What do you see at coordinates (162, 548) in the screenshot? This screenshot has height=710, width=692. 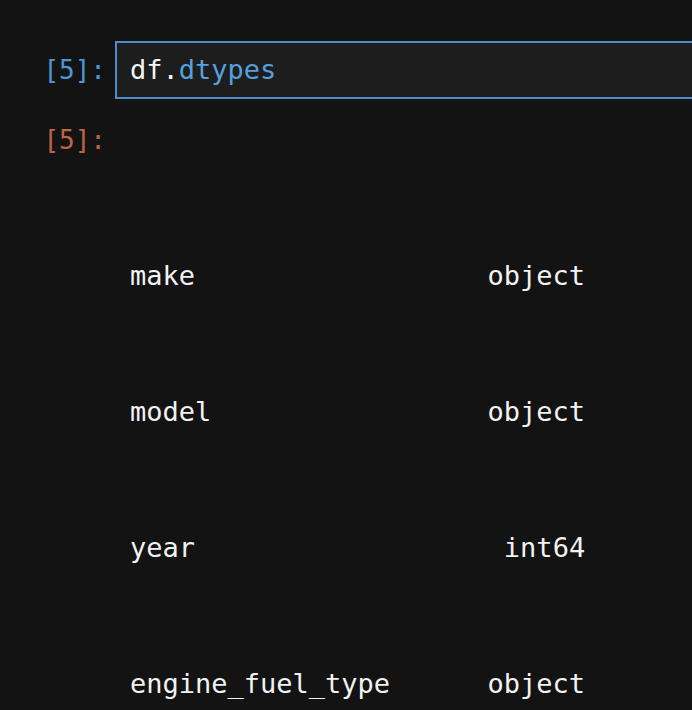 I see `dtype-row-name: year` at bounding box center [162, 548].